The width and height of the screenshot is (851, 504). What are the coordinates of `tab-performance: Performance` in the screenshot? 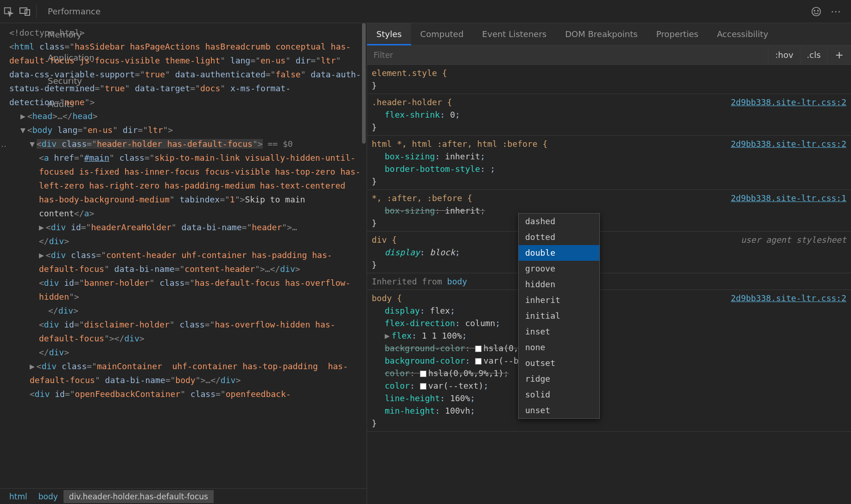 It's located at (74, 12).